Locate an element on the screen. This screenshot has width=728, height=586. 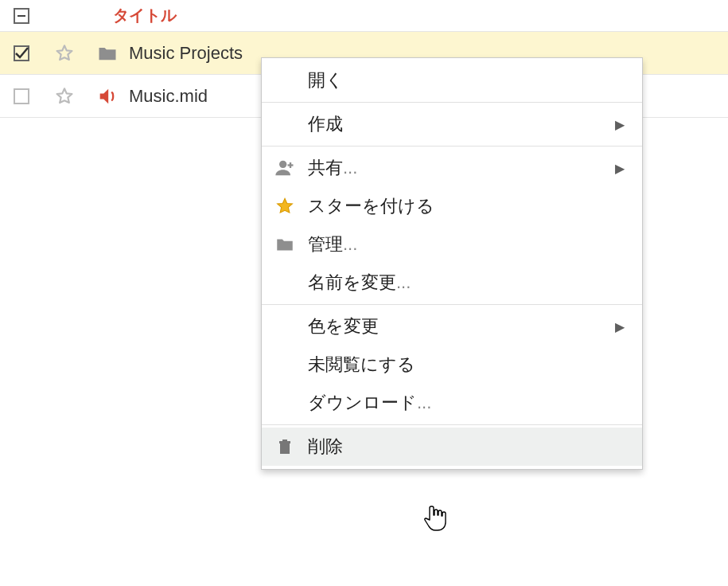
menu-item-rename: 名前を変更... is located at coordinates (452, 283).